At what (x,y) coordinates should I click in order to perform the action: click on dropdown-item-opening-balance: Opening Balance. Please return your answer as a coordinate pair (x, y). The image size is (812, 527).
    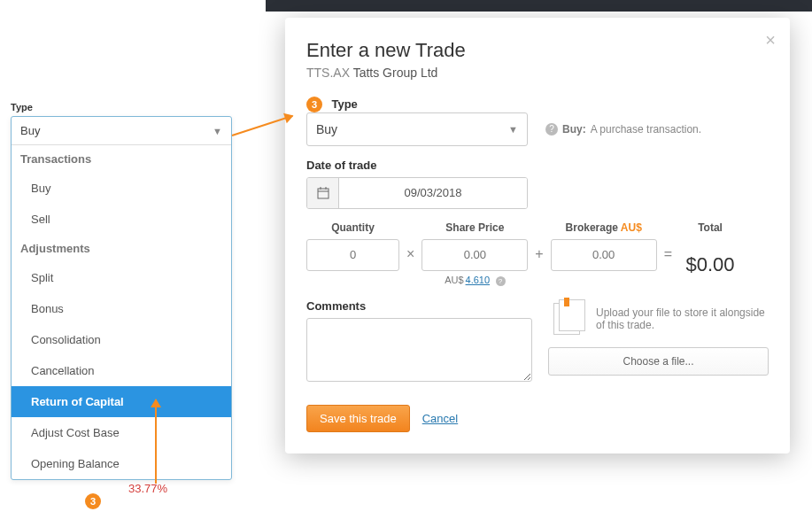
    Looking at the image, I should click on (121, 464).